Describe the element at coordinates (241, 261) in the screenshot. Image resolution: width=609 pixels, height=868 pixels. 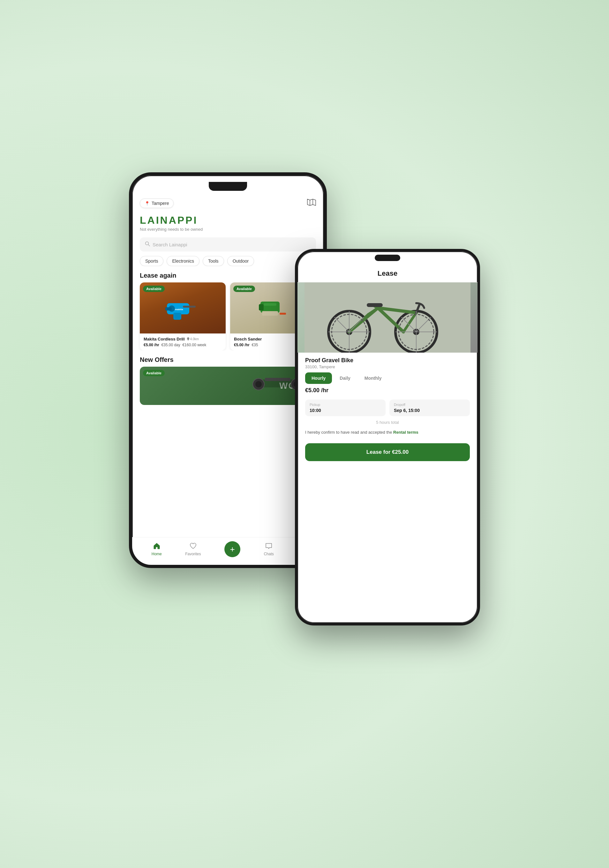
I see `category-outdoor: Outdoor` at that location.